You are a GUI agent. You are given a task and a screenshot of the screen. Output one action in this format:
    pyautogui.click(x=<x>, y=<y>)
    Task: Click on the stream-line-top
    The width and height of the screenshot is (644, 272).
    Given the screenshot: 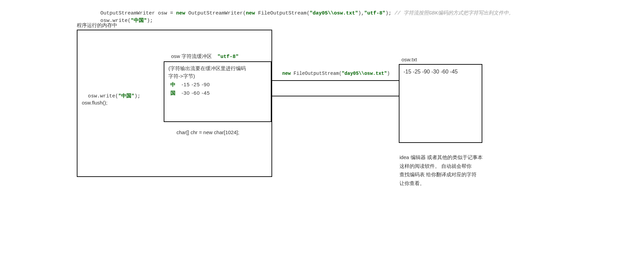 What is the action you would take?
    pyautogui.click(x=335, y=81)
    